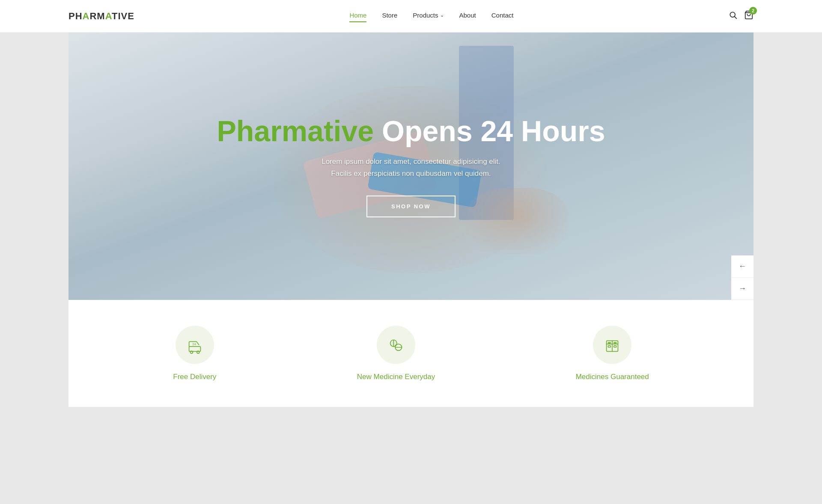 This screenshot has height=504, width=822. I want to click on arrow-left-icon: ←, so click(742, 266).